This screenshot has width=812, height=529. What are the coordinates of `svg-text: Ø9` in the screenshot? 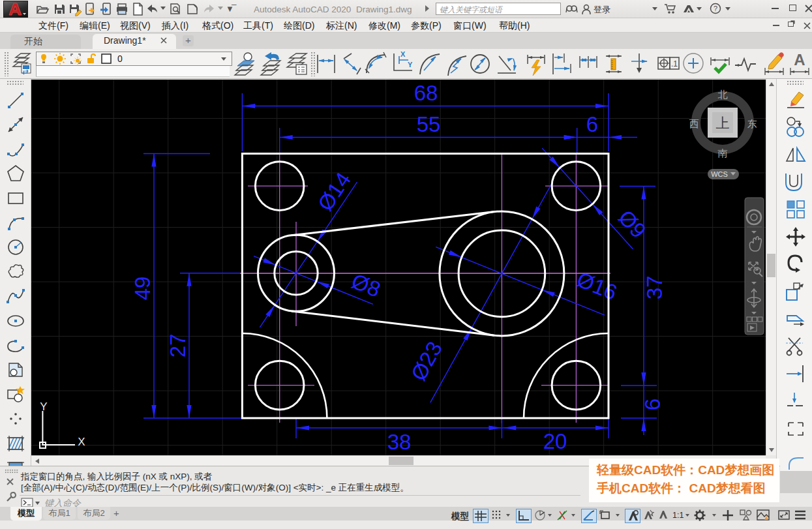 It's located at (633, 224).